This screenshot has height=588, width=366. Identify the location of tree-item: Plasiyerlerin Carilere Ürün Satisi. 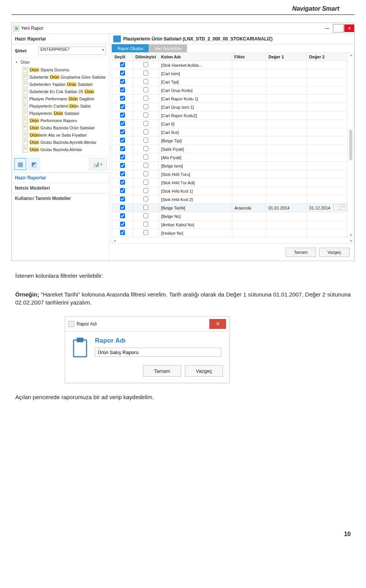
(65, 106).